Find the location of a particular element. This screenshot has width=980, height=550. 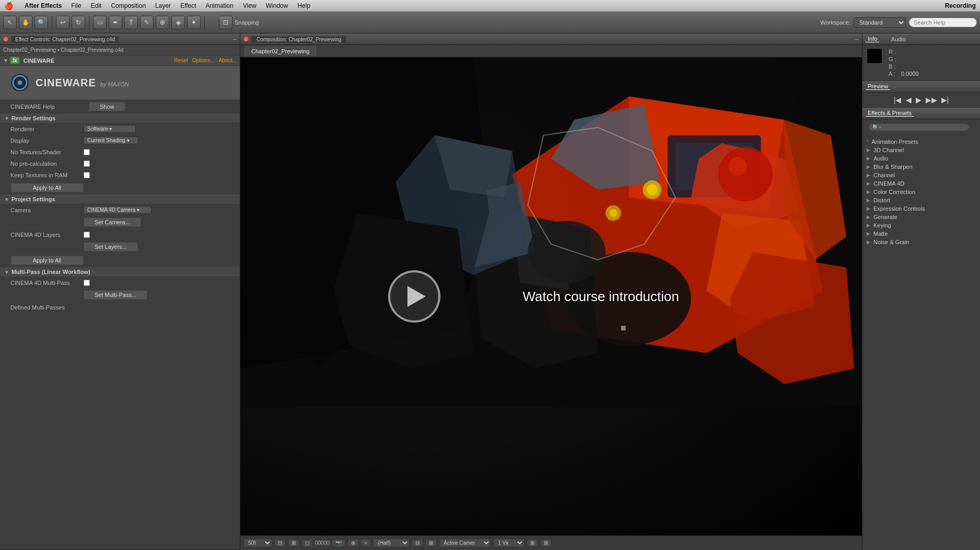

ep-search-input is located at coordinates (919, 128).